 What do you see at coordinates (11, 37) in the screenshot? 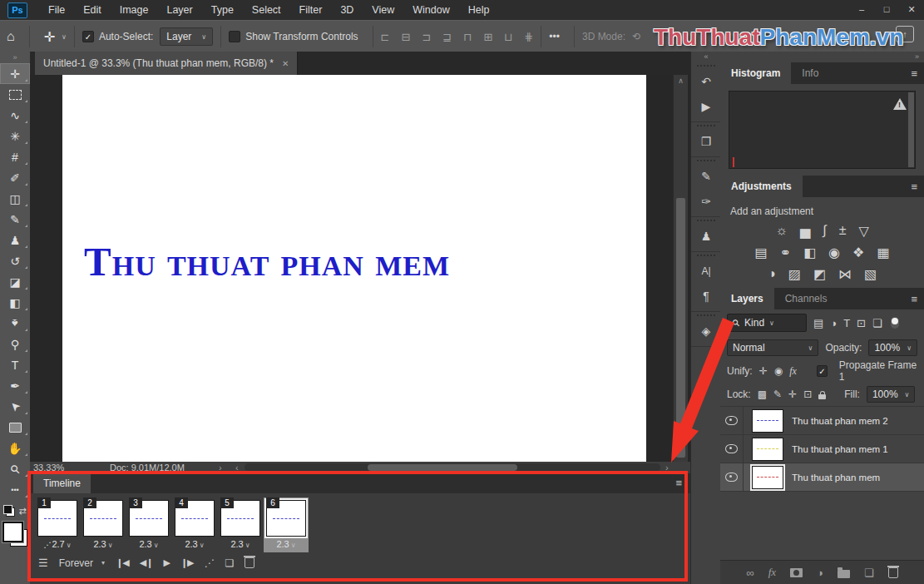
I see `home-icon: ⌂` at bounding box center [11, 37].